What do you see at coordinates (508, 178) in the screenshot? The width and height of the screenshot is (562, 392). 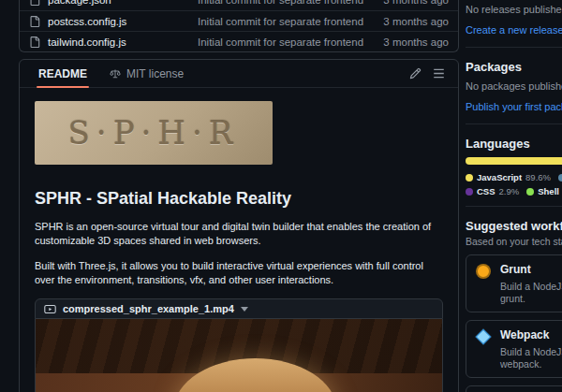 I see `list-item: JavaScript 89.6%` at bounding box center [508, 178].